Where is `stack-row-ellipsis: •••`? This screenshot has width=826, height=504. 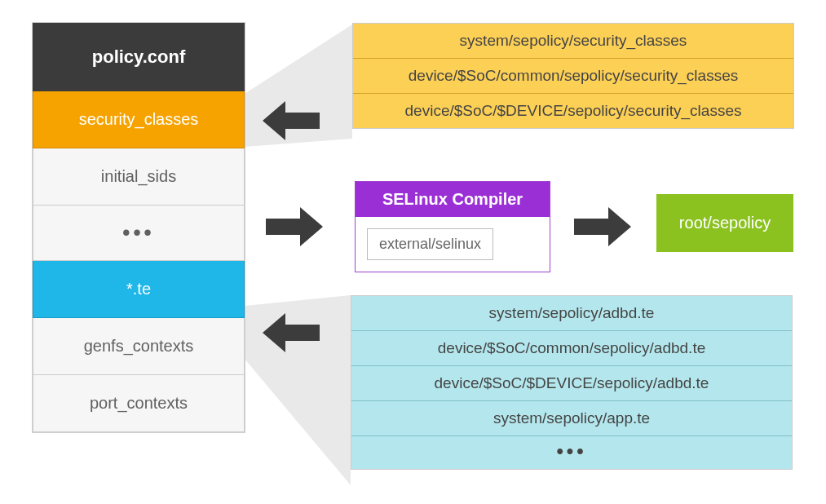
stack-row-ellipsis: ••• is located at coordinates (139, 233).